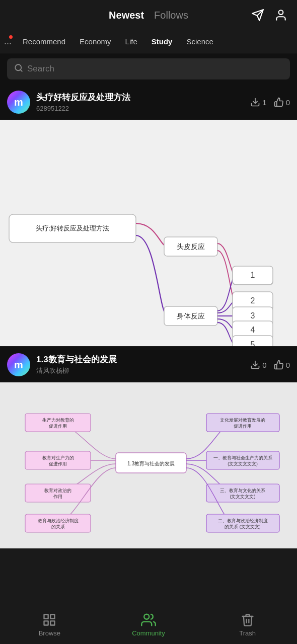  Describe the element at coordinates (264, 365) in the screenshot. I see `post2-download-count: 0` at that location.